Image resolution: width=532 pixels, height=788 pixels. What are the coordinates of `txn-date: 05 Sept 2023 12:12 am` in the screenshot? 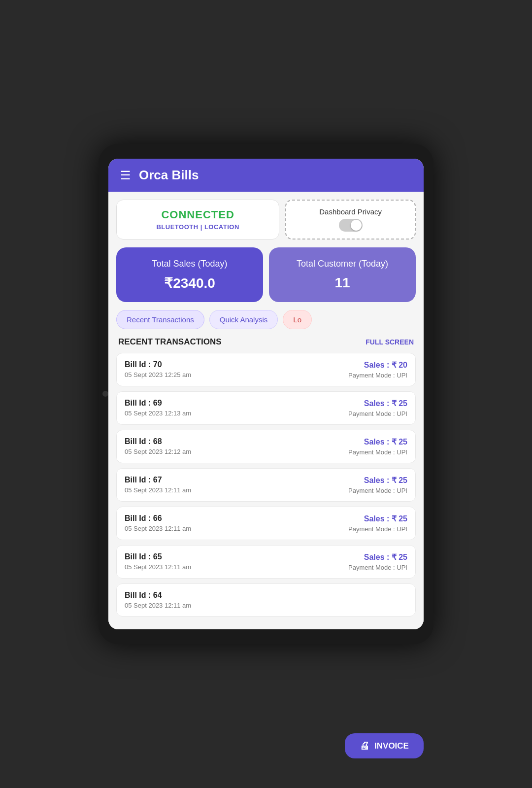 It's located at (158, 451).